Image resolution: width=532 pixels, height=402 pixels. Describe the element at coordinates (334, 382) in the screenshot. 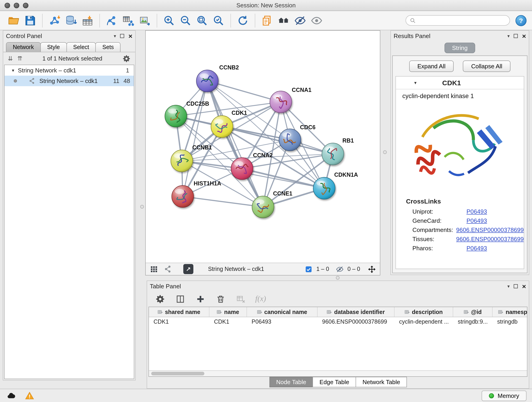

I see `tab-edge-table: Edge Table` at that location.